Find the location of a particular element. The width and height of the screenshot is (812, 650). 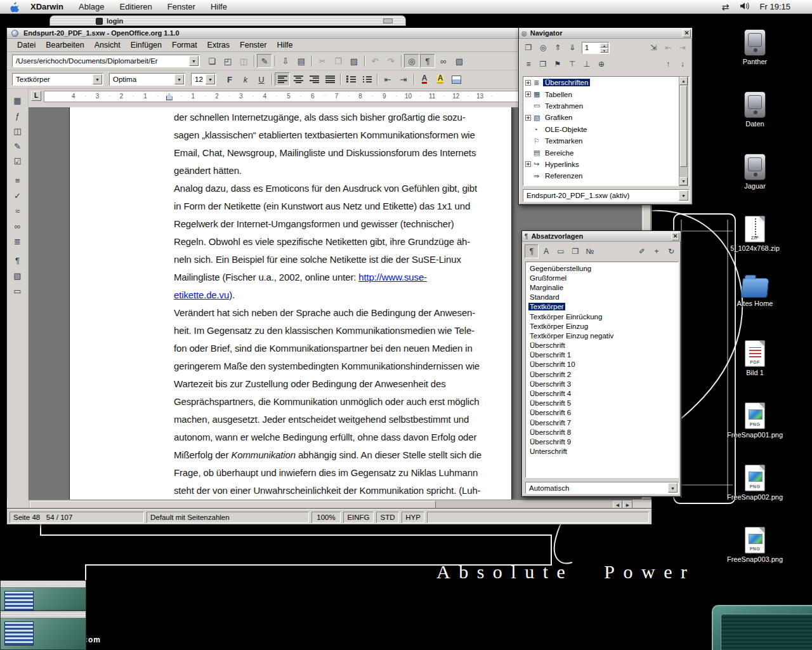

insert-mode-field: EINFG is located at coordinates (358, 517).